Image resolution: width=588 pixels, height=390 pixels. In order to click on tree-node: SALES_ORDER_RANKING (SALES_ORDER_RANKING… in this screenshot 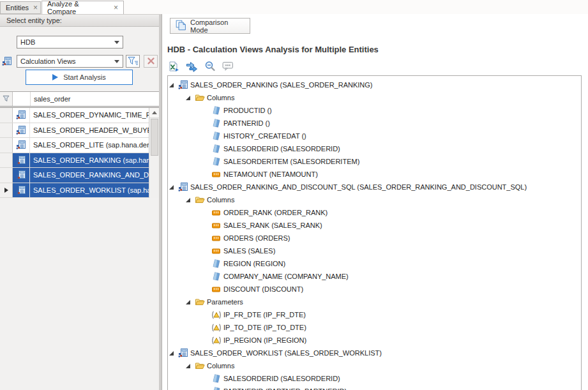, I will do `click(374, 85)`.